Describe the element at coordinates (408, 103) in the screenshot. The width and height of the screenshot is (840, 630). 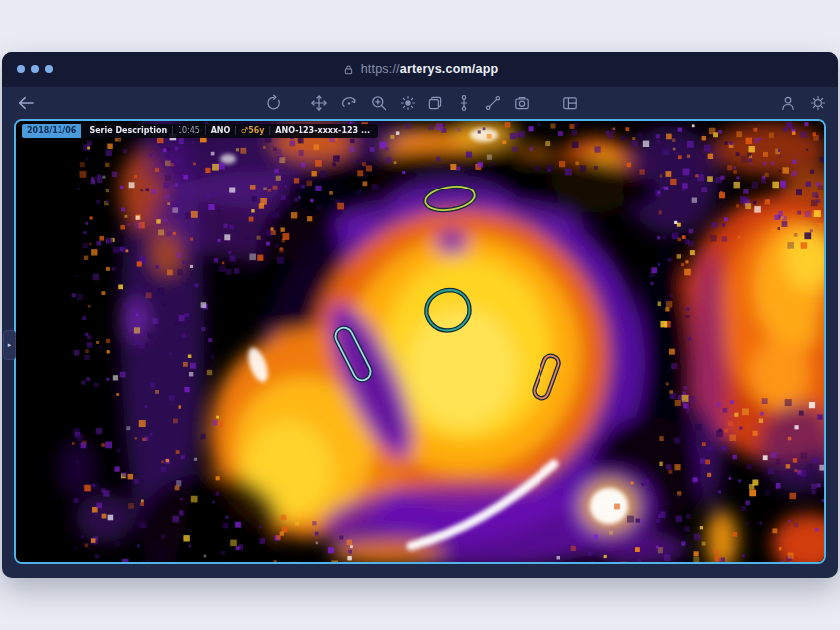
I see `window-level-button` at that location.